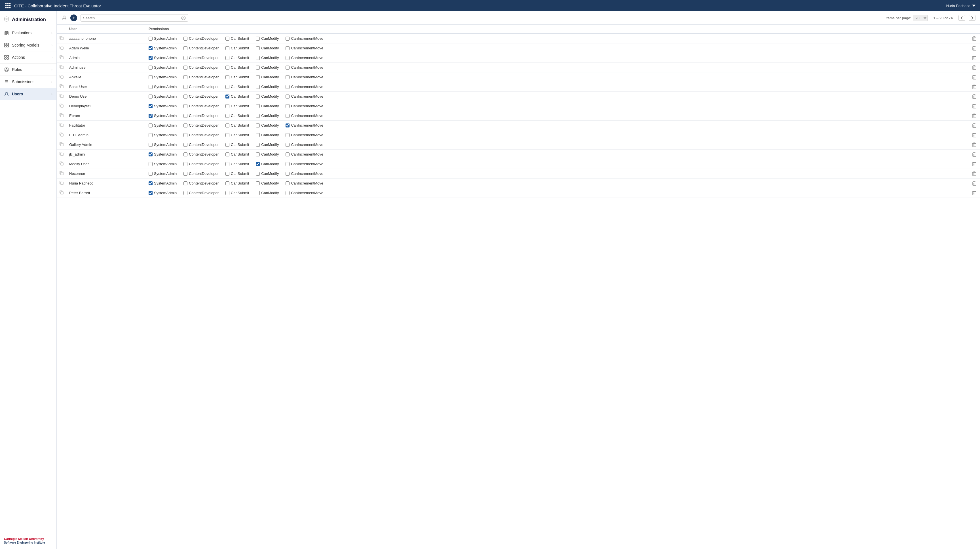 The width and height of the screenshot is (980, 549). Describe the element at coordinates (183, 18) in the screenshot. I see `search-clear-button` at that location.